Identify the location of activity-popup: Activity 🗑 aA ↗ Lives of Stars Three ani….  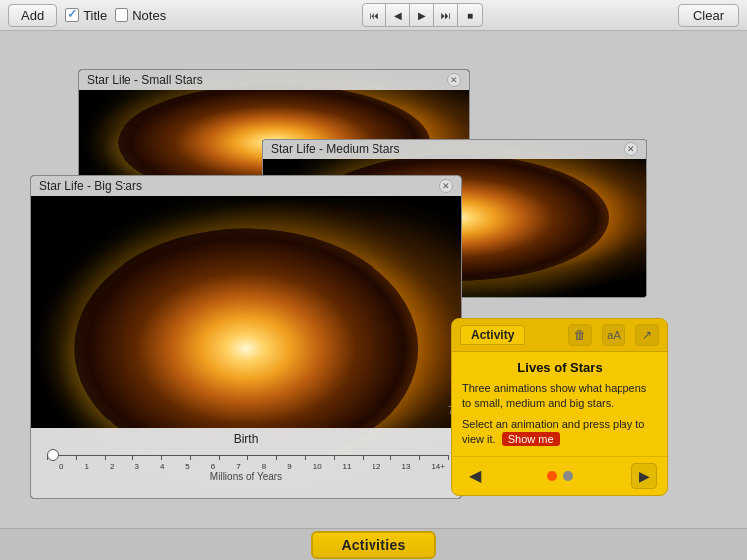
(560, 407).